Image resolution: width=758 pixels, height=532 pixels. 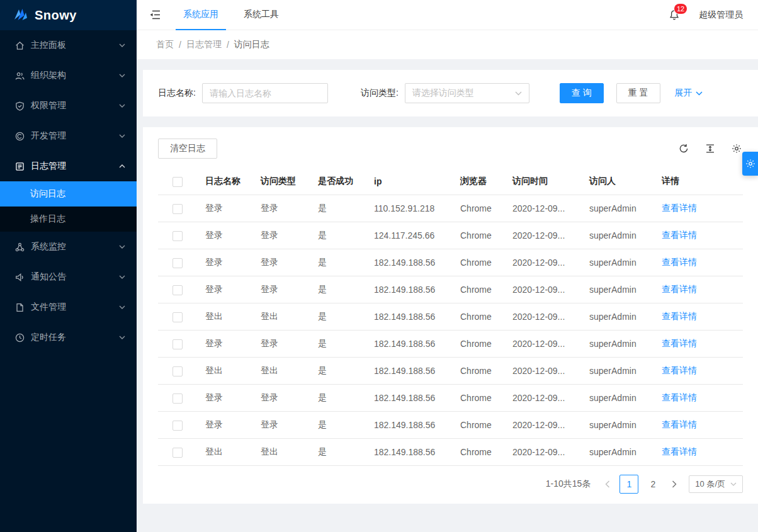 I want to click on query-button: 查 询, so click(x=582, y=93).